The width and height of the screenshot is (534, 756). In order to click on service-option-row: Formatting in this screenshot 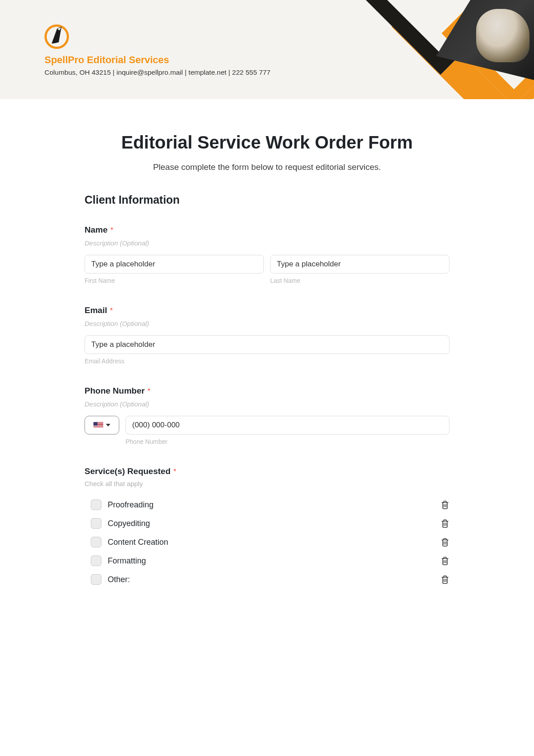, I will do `click(267, 561)`.